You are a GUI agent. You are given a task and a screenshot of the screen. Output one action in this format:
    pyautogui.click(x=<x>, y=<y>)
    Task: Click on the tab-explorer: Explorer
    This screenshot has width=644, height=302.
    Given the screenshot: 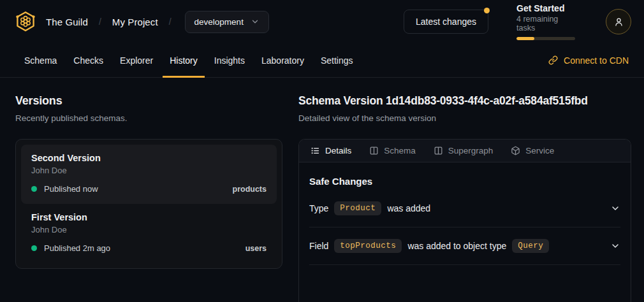 What is the action you would take?
    pyautogui.click(x=136, y=60)
    